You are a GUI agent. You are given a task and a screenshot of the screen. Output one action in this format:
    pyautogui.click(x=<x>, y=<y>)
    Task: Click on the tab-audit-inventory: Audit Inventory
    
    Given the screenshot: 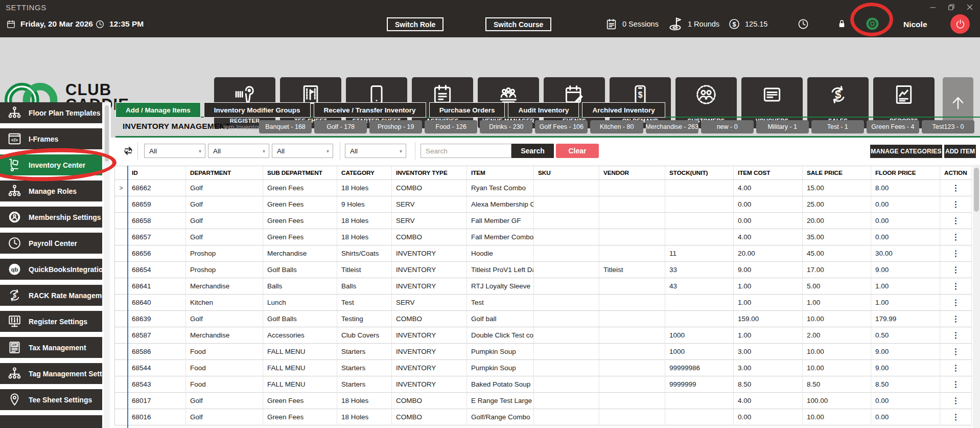 What is the action you would take?
    pyautogui.click(x=544, y=110)
    